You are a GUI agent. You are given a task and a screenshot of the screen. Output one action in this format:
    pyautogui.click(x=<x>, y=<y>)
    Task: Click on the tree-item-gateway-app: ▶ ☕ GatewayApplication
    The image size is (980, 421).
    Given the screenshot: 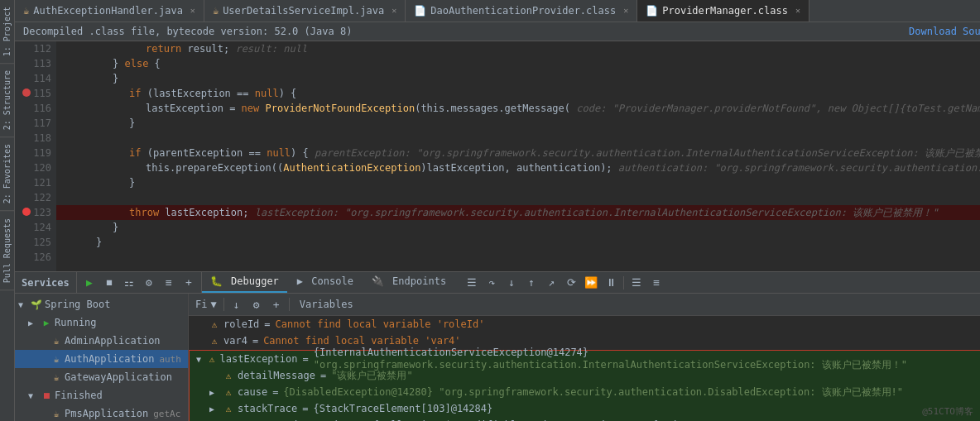 What is the action you would take?
    pyautogui.click(x=101, y=377)
    